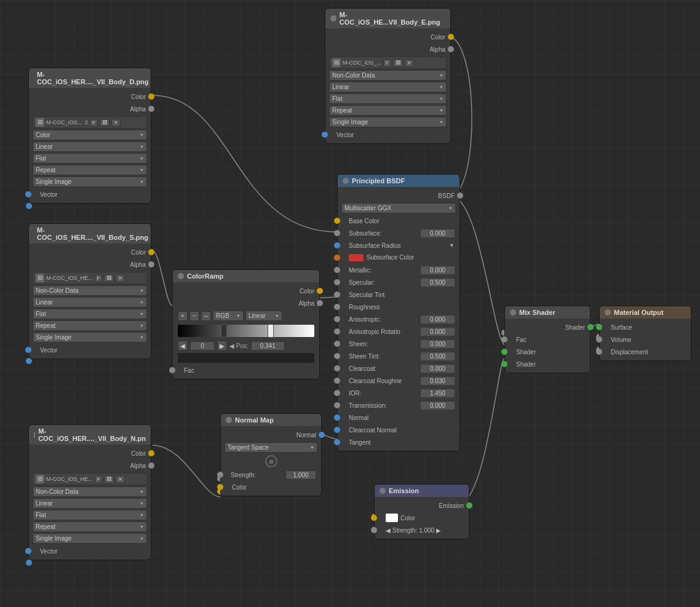 This screenshot has height=607, width=700. I want to click on bsdf-specular-socket, so click(337, 282).